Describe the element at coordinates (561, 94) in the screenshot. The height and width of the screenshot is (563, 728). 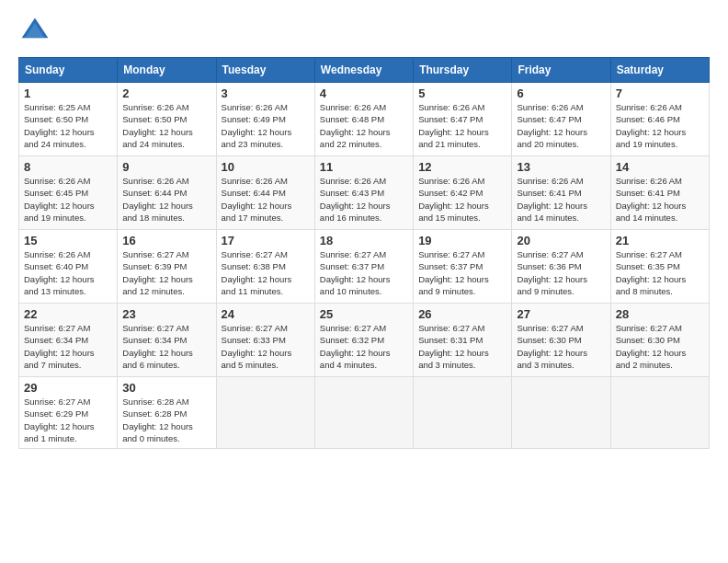
I see `day-number: 6` at that location.